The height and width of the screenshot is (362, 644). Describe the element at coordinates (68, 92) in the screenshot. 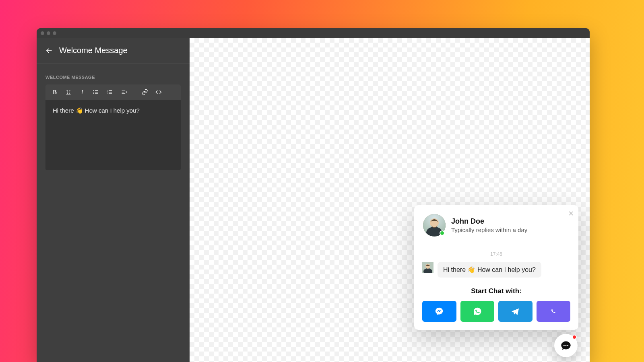

I see `underline-button: U` at that location.